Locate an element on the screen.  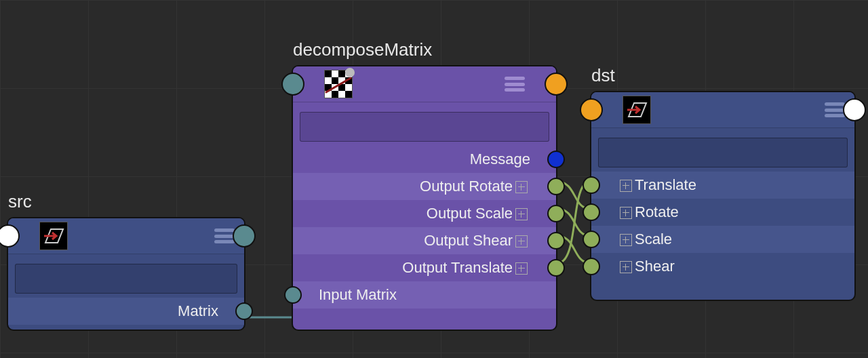
attr-label: Output Rotate is located at coordinates (467, 186).